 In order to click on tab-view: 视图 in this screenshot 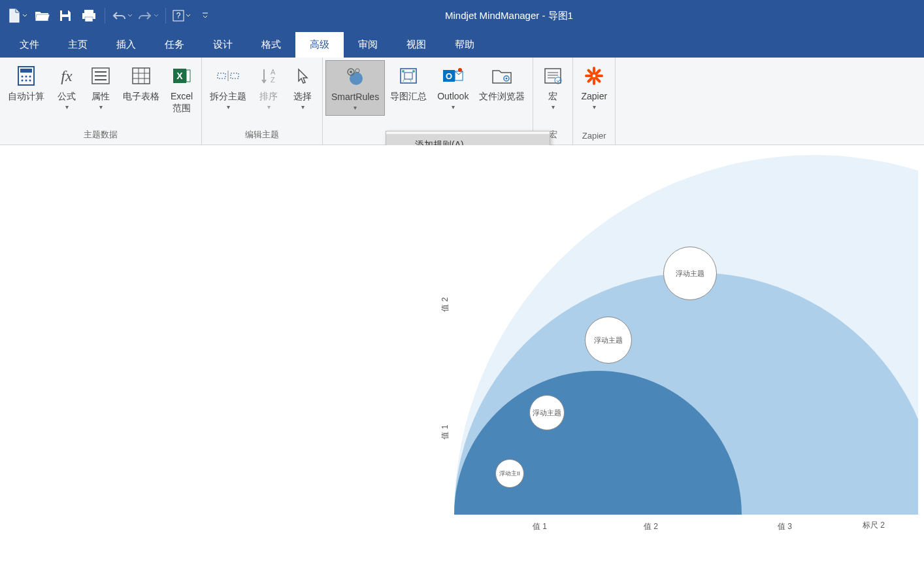, I will do `click(416, 44)`.